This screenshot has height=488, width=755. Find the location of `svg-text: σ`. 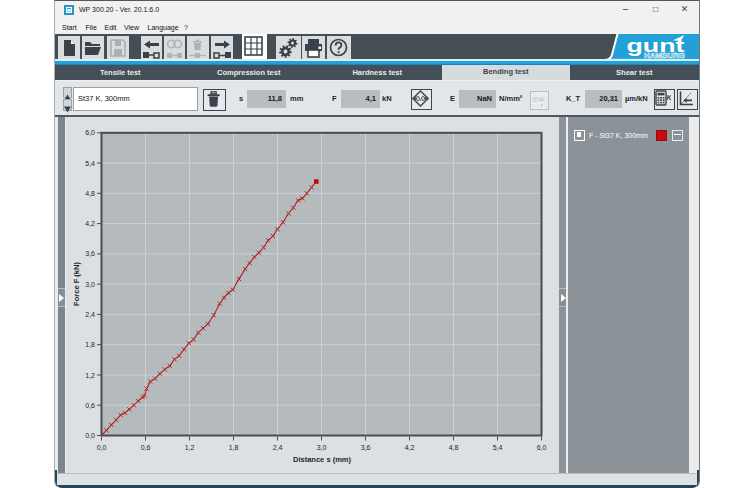

svg-text: σ is located at coordinates (543, 97).